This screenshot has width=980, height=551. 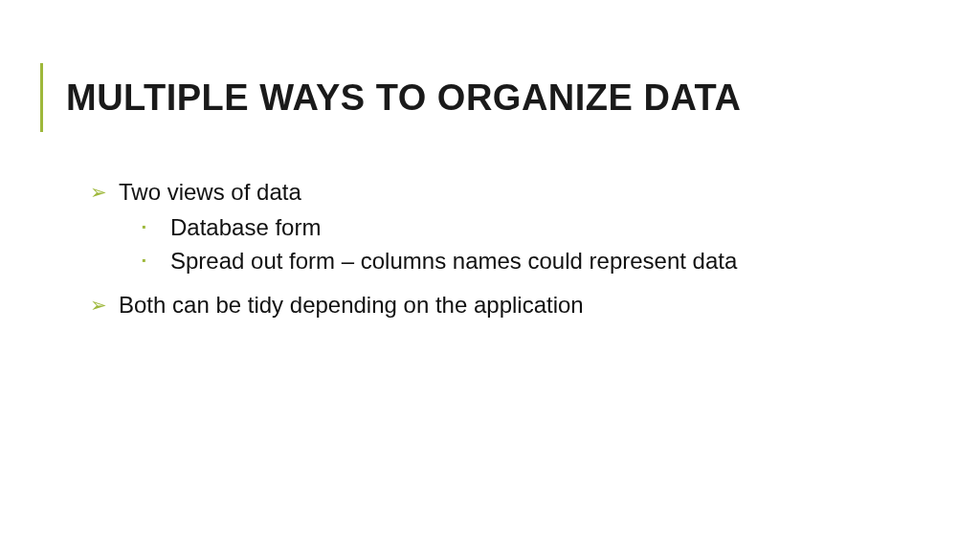 I want to click on slide-title: MULTIPLE WAYS TO ORGANIZE DATA, so click(x=404, y=98).